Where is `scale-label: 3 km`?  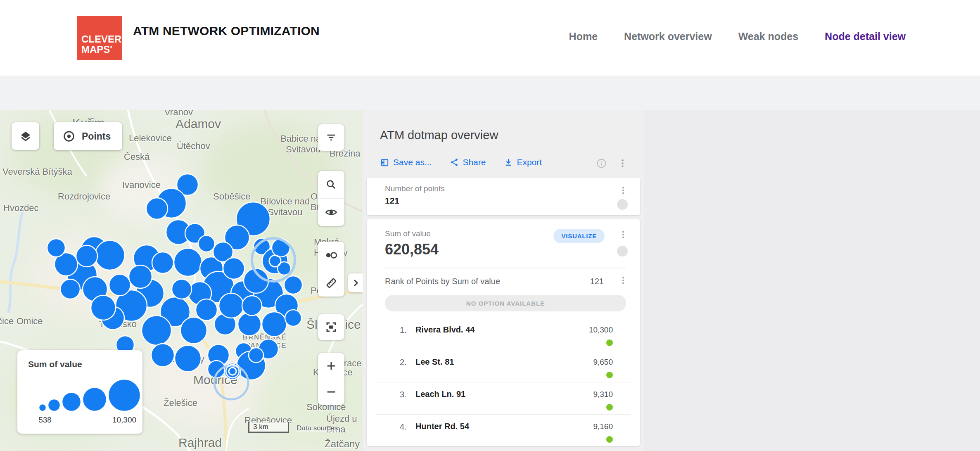 scale-label: 3 km is located at coordinates (261, 427).